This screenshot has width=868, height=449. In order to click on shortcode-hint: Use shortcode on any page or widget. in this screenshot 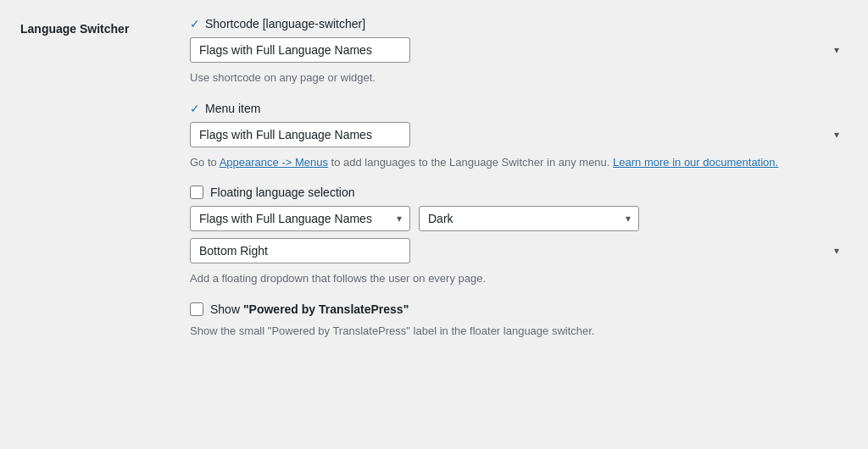, I will do `click(519, 78)`.